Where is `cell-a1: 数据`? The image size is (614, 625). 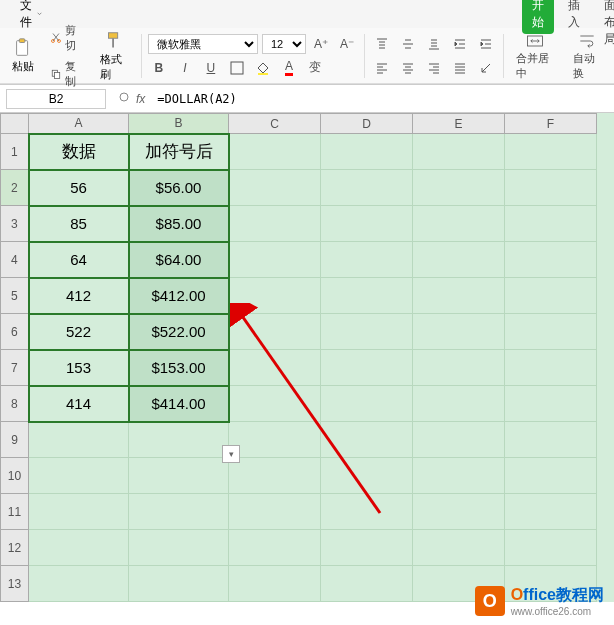 cell-a1: 数据 is located at coordinates (79, 152).